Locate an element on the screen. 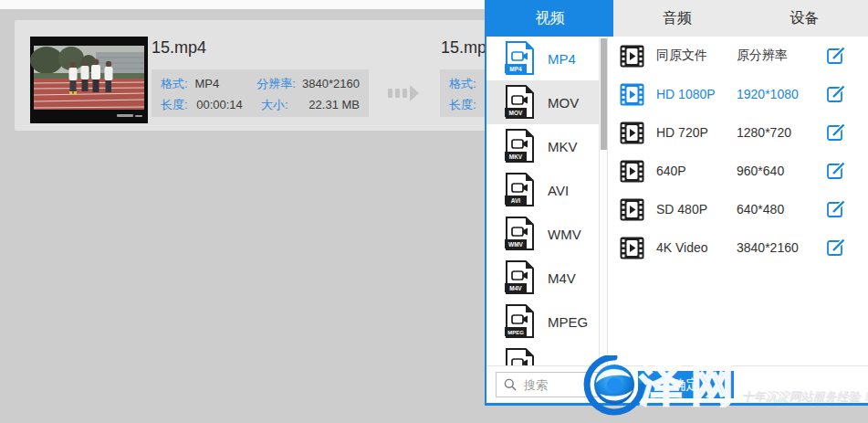 The width and height of the screenshot is (868, 423). wmv-file-icon: WMV is located at coordinates (520, 234).